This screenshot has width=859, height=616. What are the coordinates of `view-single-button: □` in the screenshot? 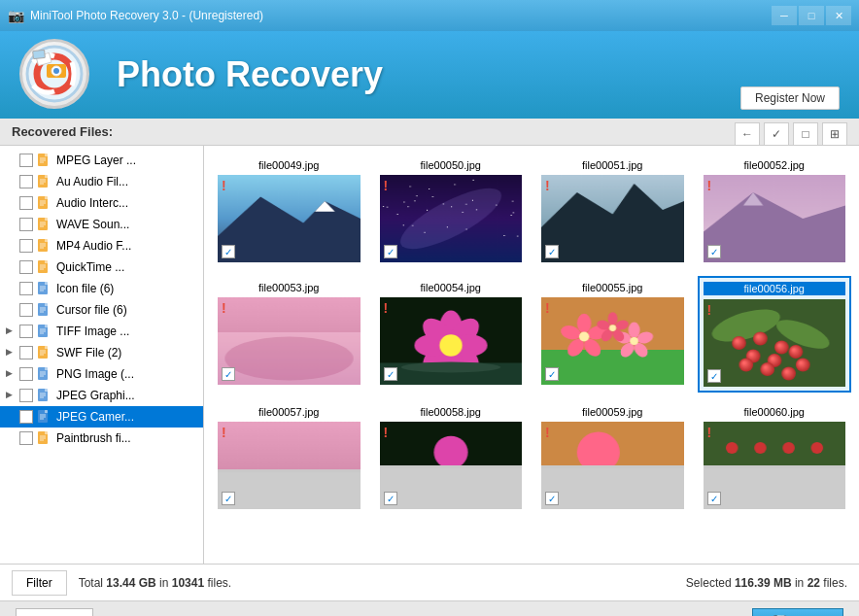 It's located at (806, 134).